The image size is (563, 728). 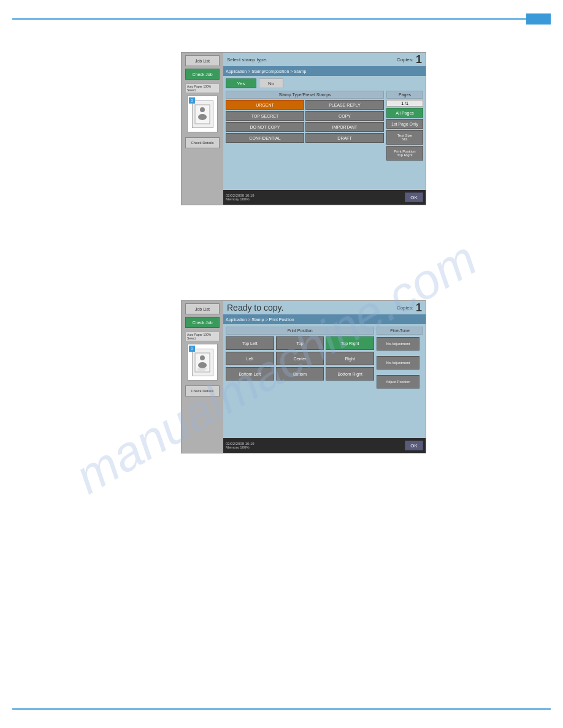 I want to click on top-right-box, so click(x=538, y=19).